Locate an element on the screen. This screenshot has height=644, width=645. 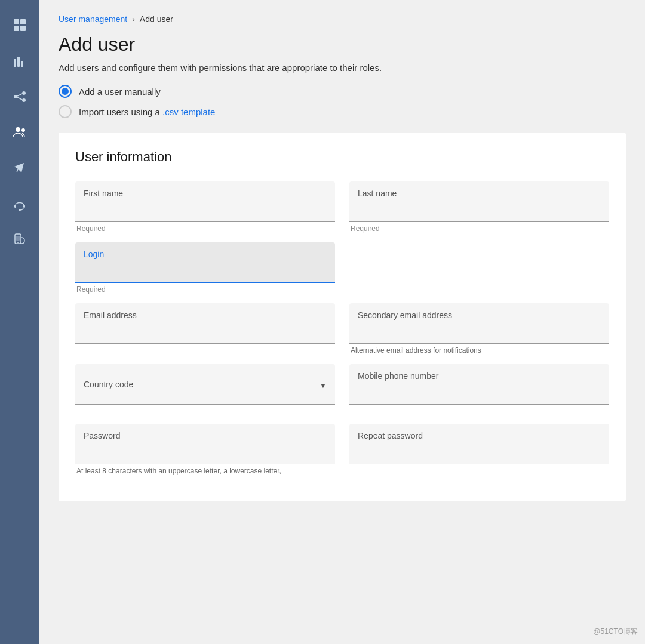
first-name-input-wrapper: First name is located at coordinates (205, 202).